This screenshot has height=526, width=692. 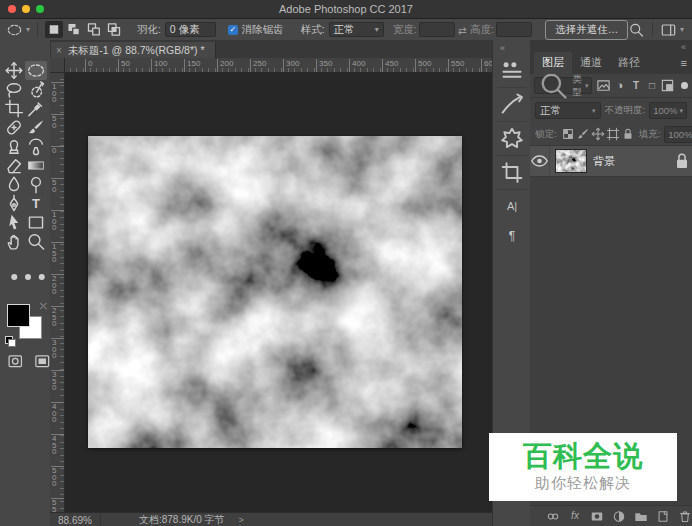 What do you see at coordinates (18, 316) in the screenshot?
I see `foreground-color-swatch` at bounding box center [18, 316].